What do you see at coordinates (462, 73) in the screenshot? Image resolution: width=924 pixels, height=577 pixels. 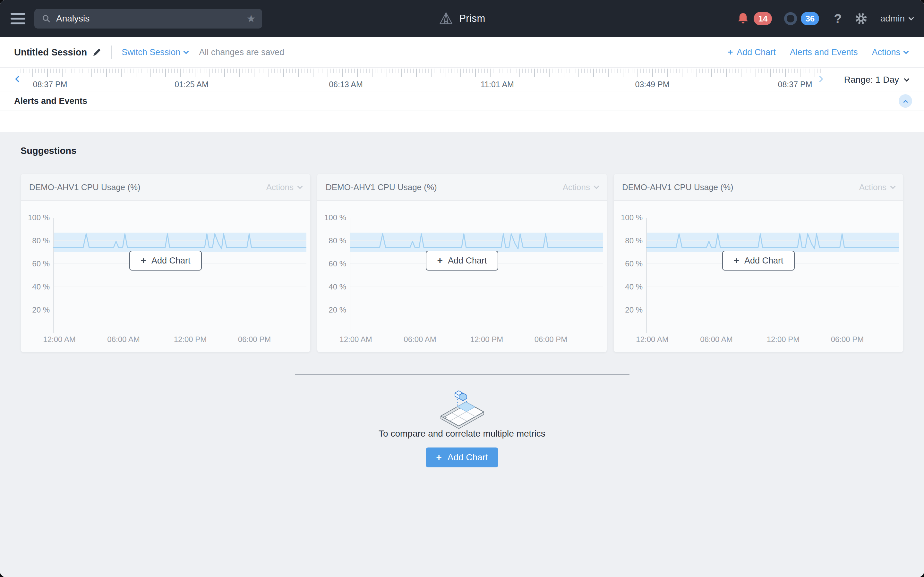 I see `timeline-ruler` at bounding box center [462, 73].